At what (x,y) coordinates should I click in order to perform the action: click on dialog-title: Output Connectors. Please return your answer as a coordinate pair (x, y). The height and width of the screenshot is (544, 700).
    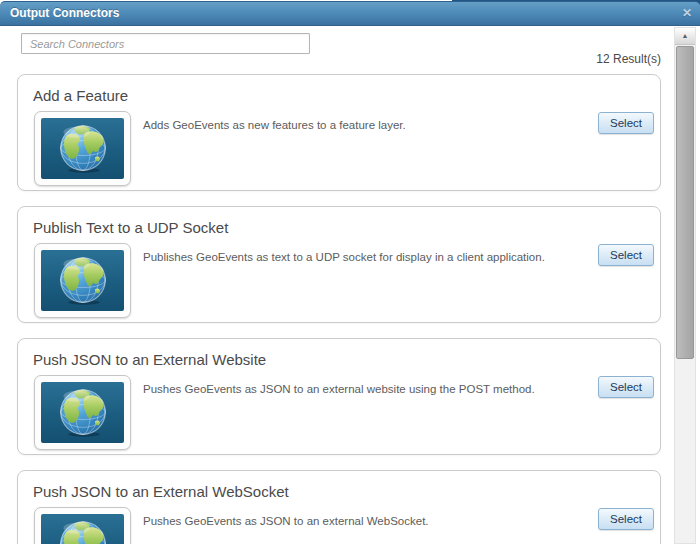
    Looking at the image, I should click on (64, 14).